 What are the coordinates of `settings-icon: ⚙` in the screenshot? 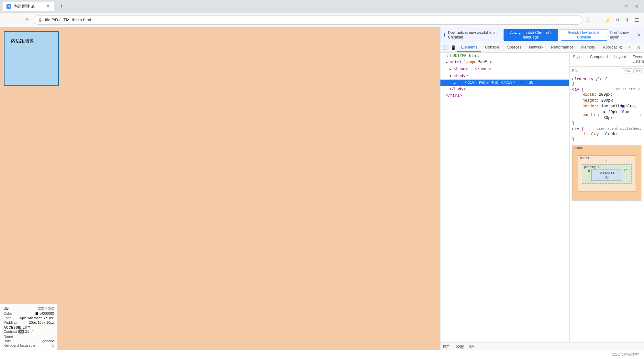 It's located at (621, 48).